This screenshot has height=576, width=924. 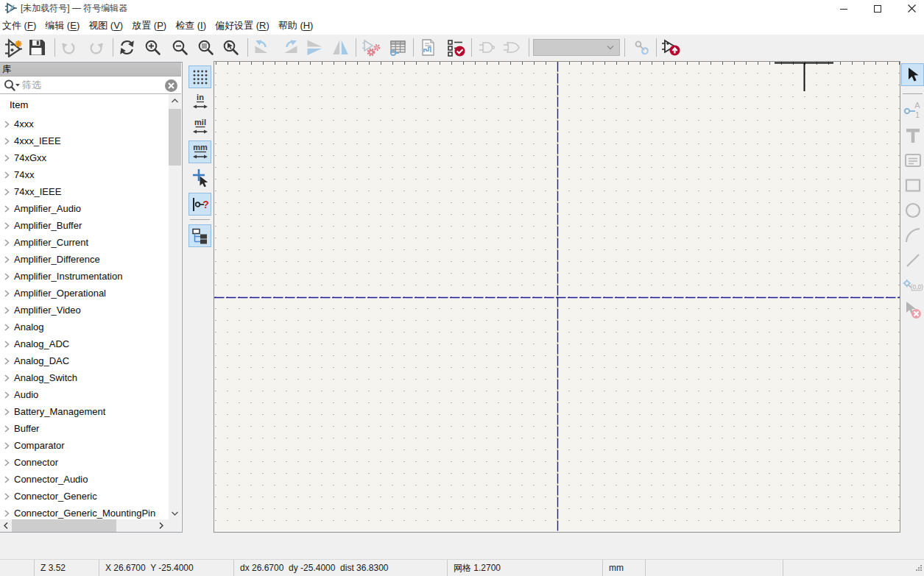 What do you see at coordinates (84, 141) in the screenshot?
I see `tree-item-4xxx-ieee: 4xxx_IEEE` at bounding box center [84, 141].